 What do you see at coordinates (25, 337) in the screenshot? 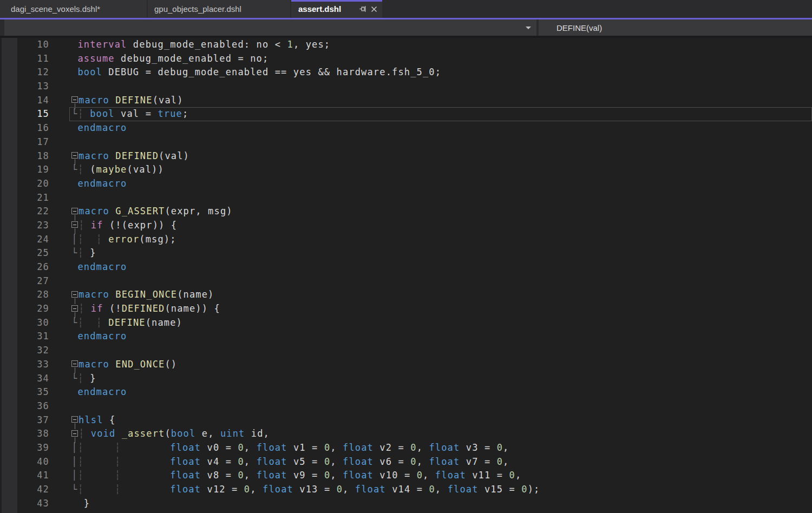
I see `line-number: 31` at bounding box center [25, 337].